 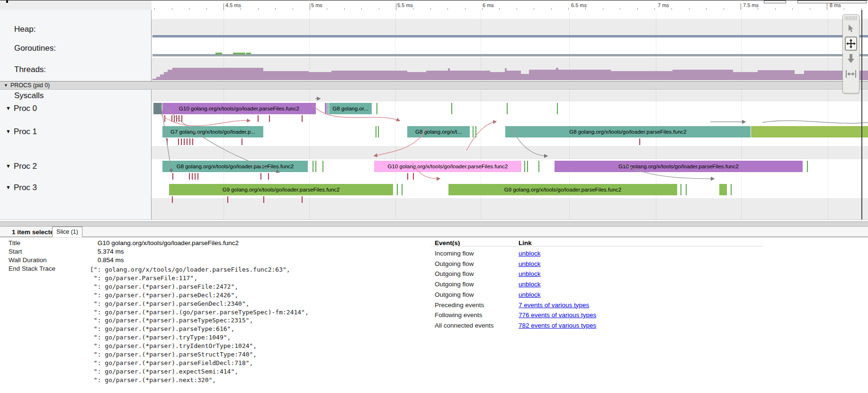 I want to click on selection-bar, so click(x=434, y=232).